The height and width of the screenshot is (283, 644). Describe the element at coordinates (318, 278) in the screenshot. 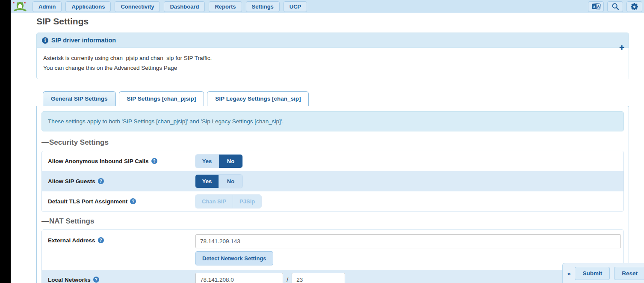

I see `local-network-mask-input` at that location.